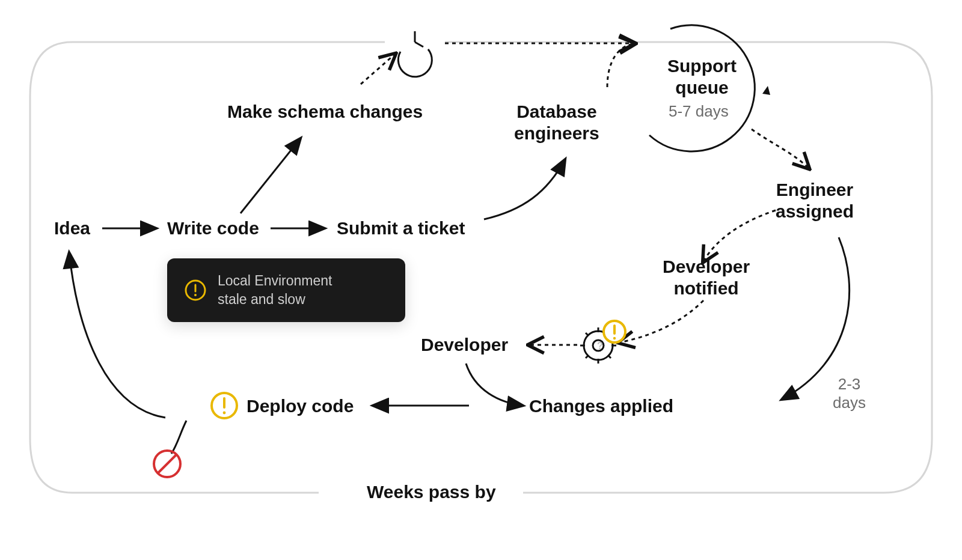  Describe the element at coordinates (706, 278) in the screenshot. I see `node-developer-notified: Developer notified` at that location.